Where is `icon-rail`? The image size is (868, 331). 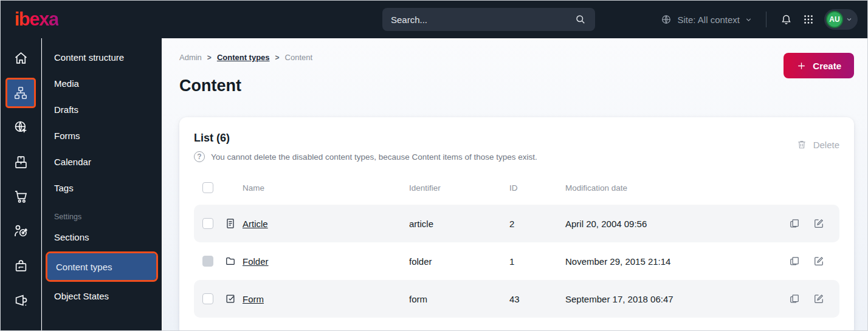
icon-rail is located at coordinates (21, 185).